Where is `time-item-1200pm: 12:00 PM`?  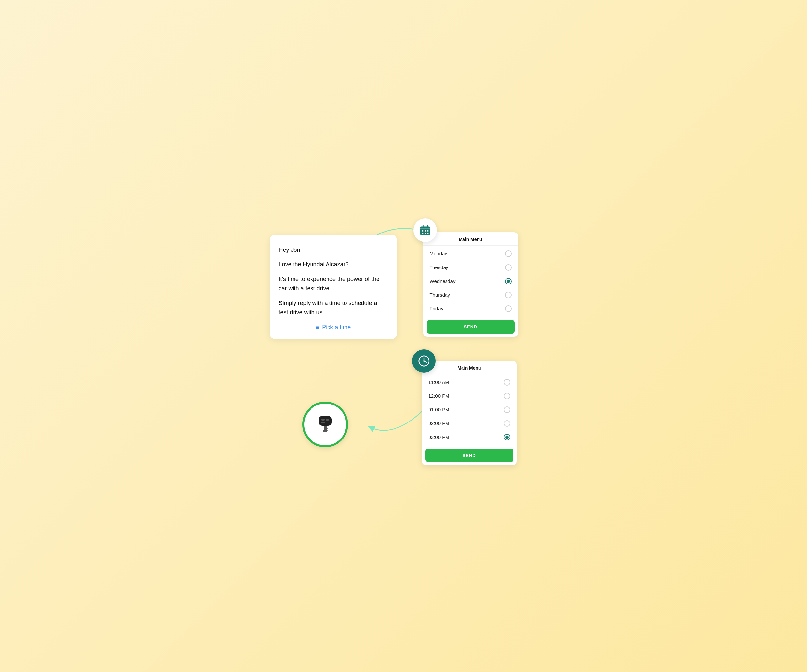
time-item-1200pm: 12:00 PM is located at coordinates (470, 396).